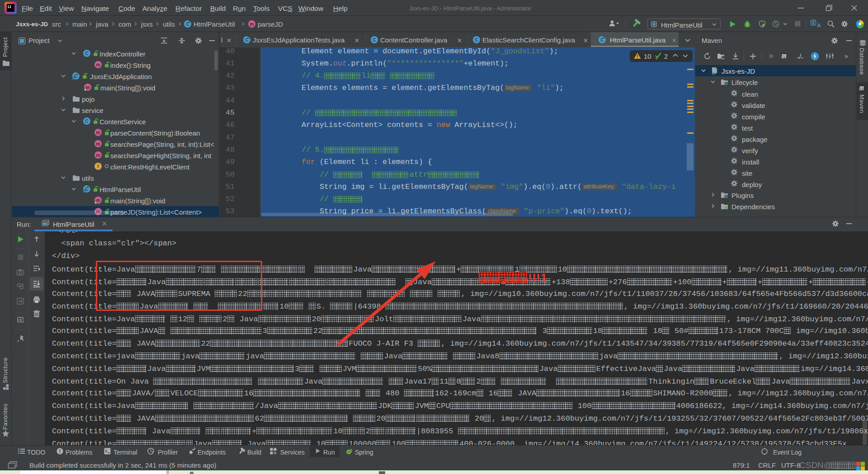  What do you see at coordinates (819, 25) in the screenshot?
I see `svg-text: A` at bounding box center [819, 25].